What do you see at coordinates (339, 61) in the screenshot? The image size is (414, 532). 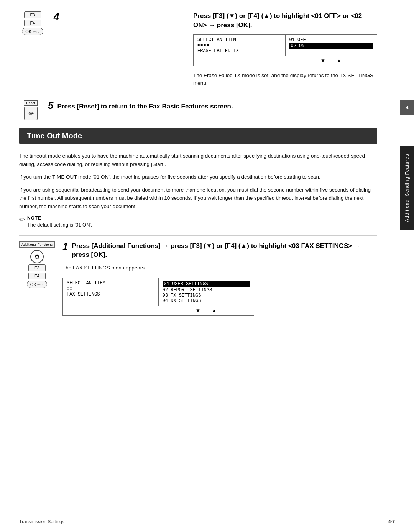 I see `lcd-nav-up: ▲` at bounding box center [339, 61].